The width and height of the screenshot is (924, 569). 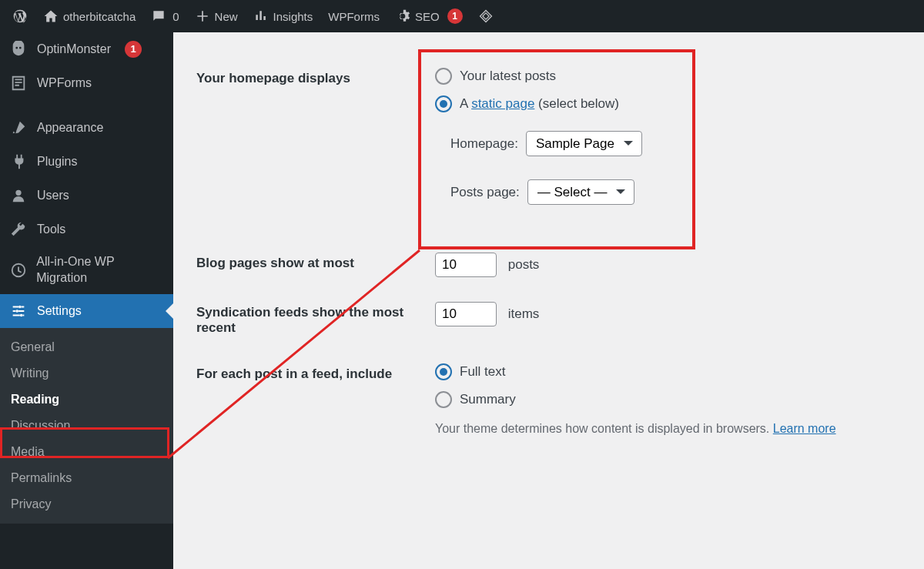 What do you see at coordinates (86, 373) in the screenshot?
I see `sub-item-writing: Writing` at bounding box center [86, 373].